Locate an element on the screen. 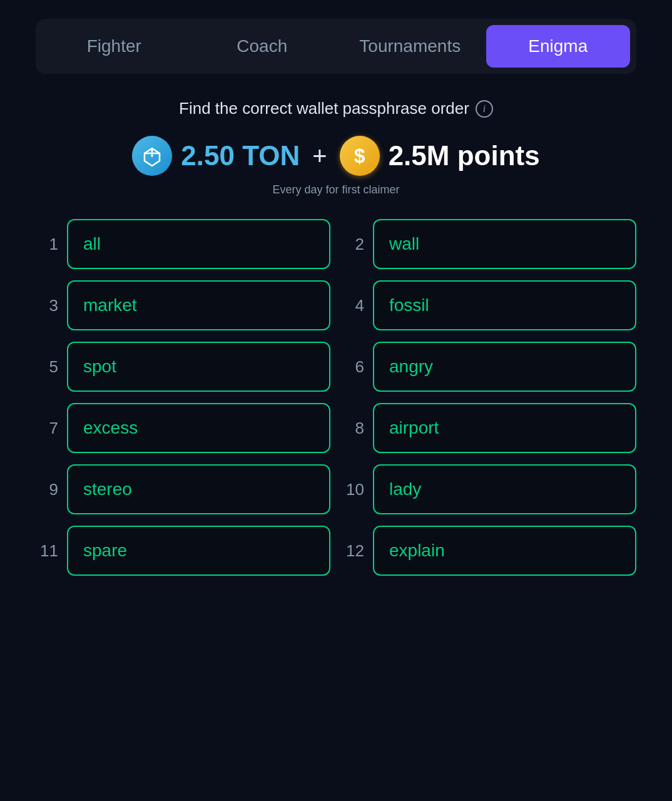  word-text-3: market is located at coordinates (110, 305).